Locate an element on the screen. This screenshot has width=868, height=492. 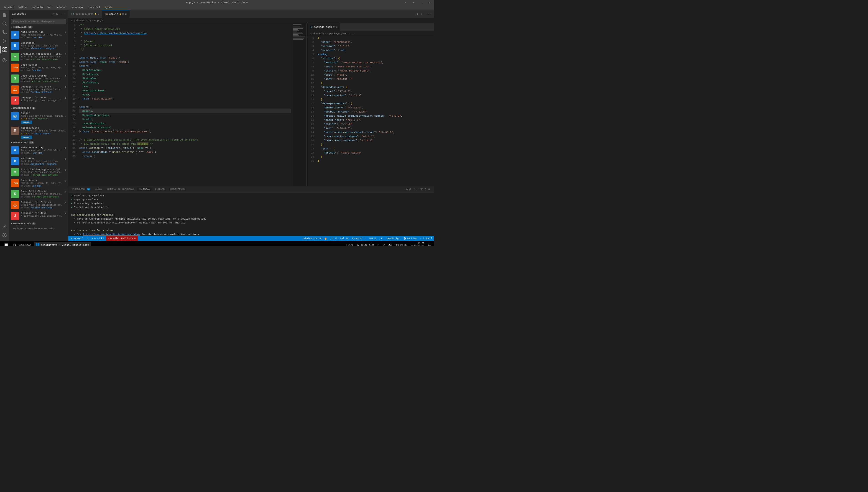
run-icon: ▶ is located at coordinates (418, 14).